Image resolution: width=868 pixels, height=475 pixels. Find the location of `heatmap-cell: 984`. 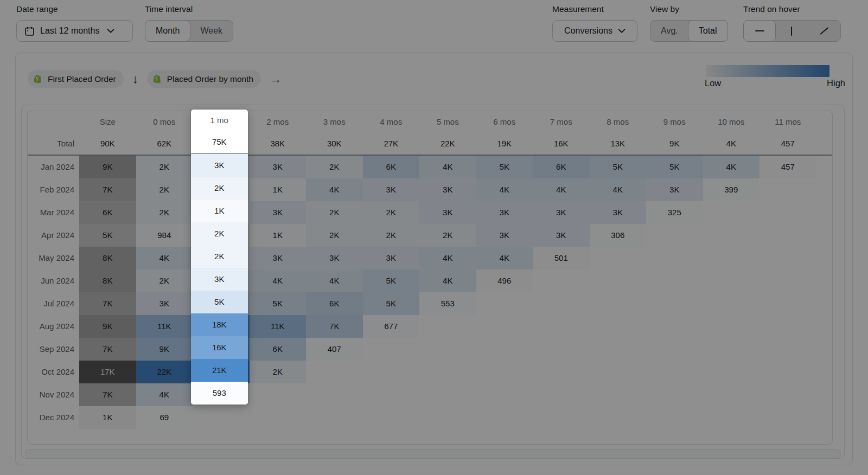

heatmap-cell: 984 is located at coordinates (165, 235).